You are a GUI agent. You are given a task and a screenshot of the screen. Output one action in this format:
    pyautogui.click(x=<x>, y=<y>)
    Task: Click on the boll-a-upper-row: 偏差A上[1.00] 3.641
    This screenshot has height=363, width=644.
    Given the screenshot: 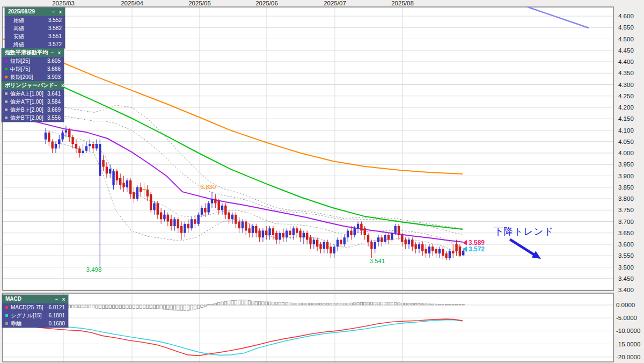 What is the action you would take?
    pyautogui.click(x=33, y=93)
    